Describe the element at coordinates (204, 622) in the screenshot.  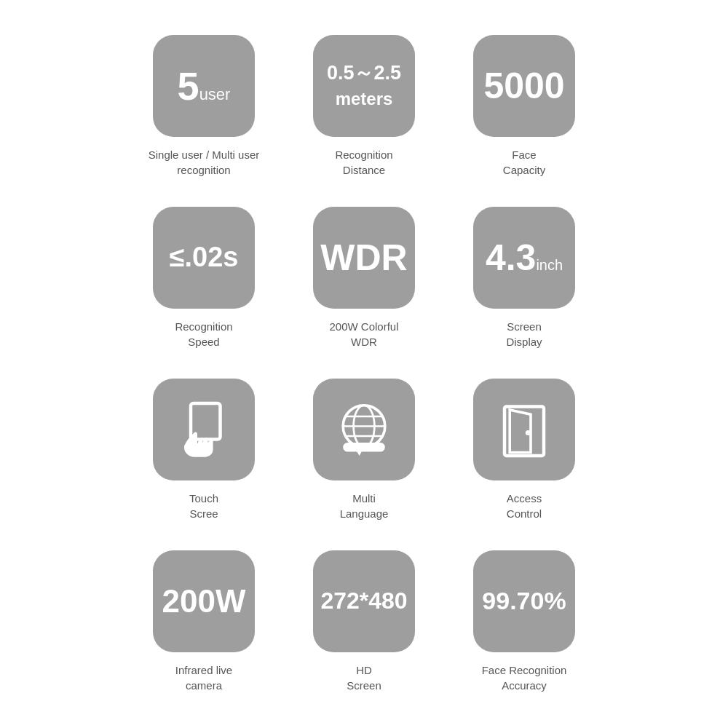
I see `feature-infrared-camera: 200W Infrared livecamera` at that location.